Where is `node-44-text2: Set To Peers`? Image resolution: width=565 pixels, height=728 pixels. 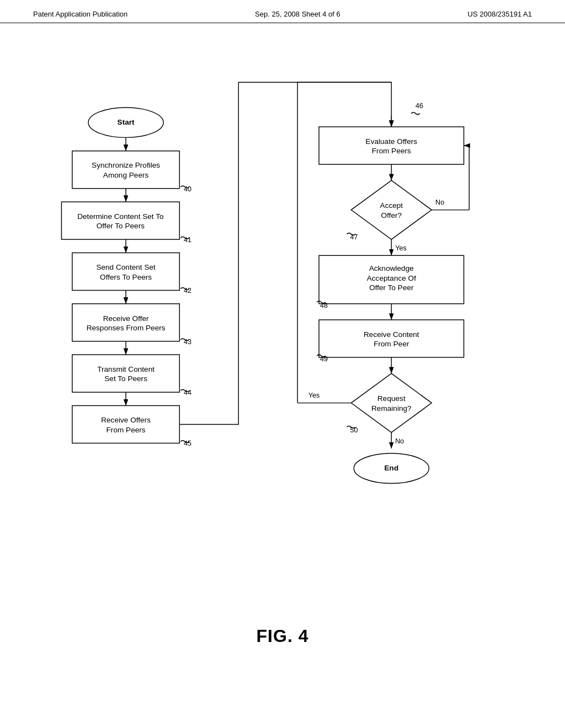 node-44-text2: Set To Peers is located at coordinates (126, 378).